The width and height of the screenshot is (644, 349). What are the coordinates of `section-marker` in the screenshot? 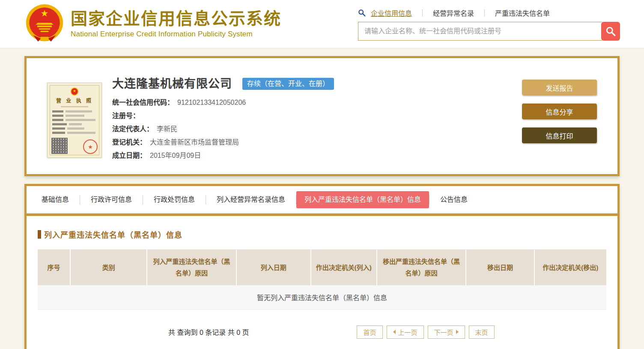 It's located at (39, 234).